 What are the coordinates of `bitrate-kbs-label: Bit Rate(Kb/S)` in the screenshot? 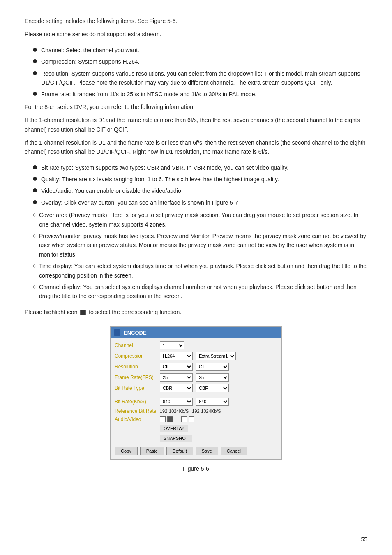 It's located at (137, 402).